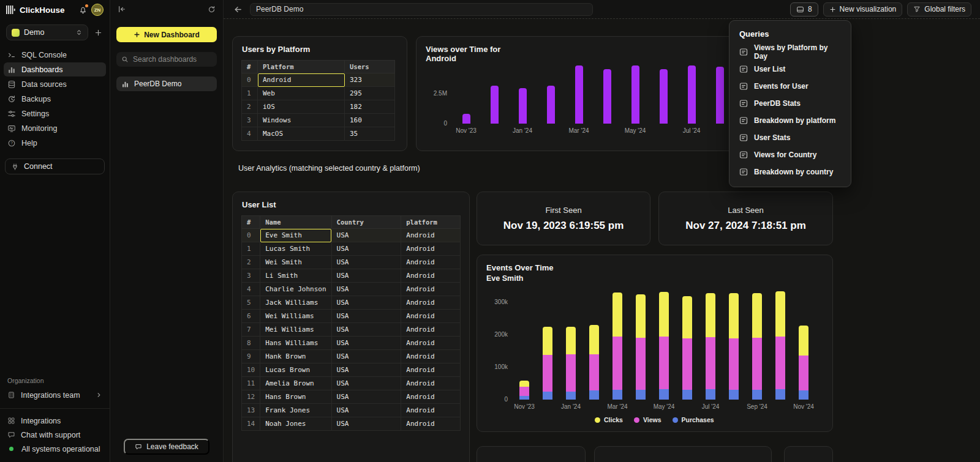 This screenshot has width=980, height=462. I want to click on row-index: 2, so click(251, 263).